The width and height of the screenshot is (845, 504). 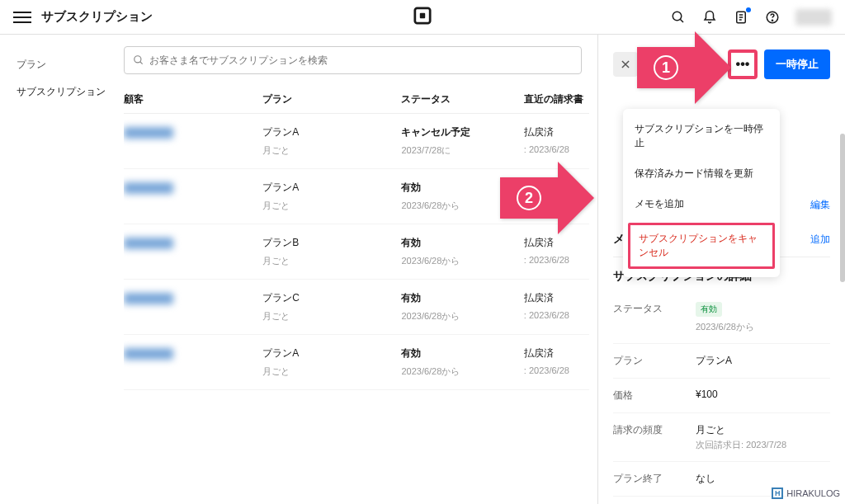 What do you see at coordinates (332, 99) in the screenshot?
I see `col-plan: プラン` at bounding box center [332, 99].